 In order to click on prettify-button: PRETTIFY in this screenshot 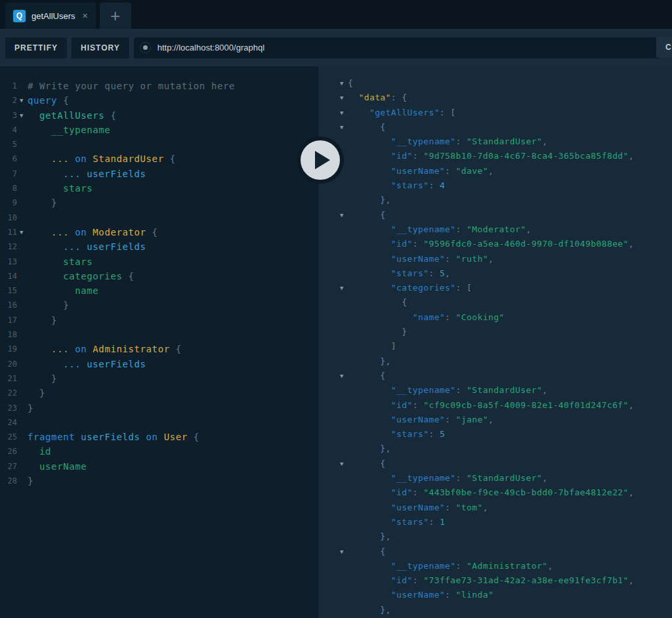, I will do `click(36, 48)`.